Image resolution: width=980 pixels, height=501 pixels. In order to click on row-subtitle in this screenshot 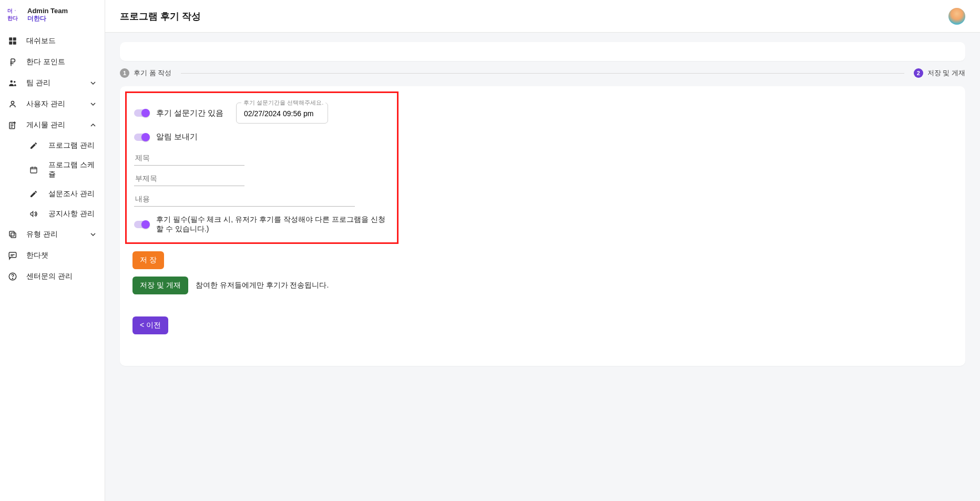, I will do `click(261, 179)`.